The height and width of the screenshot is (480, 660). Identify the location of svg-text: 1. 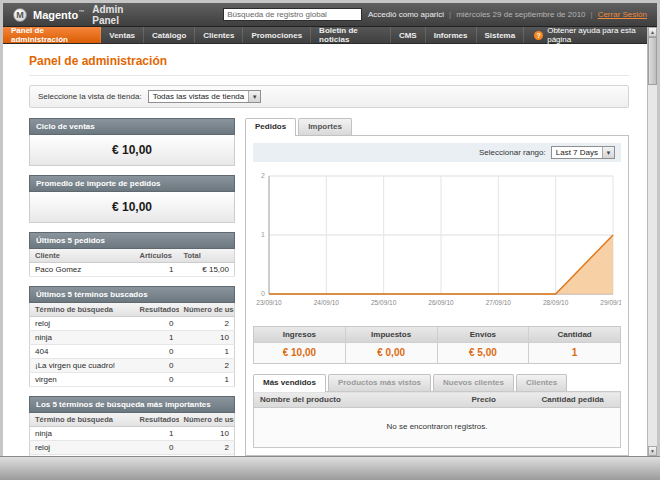
(263, 234).